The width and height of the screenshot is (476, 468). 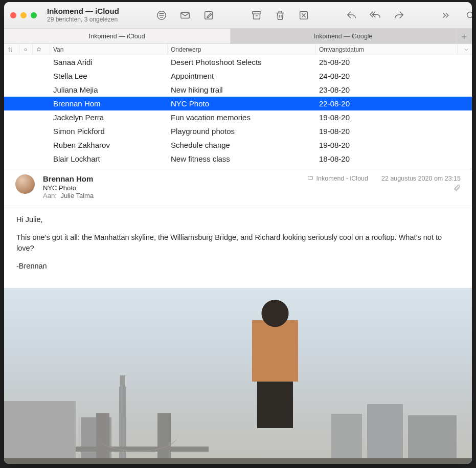 What do you see at coordinates (238, 131) in the screenshot?
I see `message-row: Simon PickfordPlayground photos19-08-20` at bounding box center [238, 131].